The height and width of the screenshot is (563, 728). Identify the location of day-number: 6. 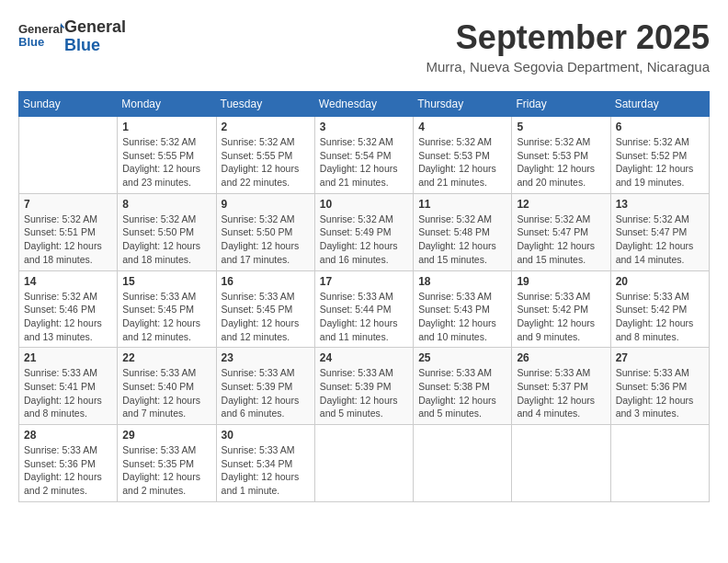
(660, 127).